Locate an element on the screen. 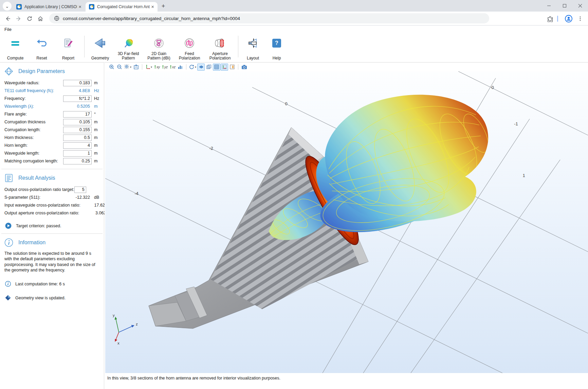  param-label: TE11 cutoff frequency (fc): is located at coordinates (34, 91).